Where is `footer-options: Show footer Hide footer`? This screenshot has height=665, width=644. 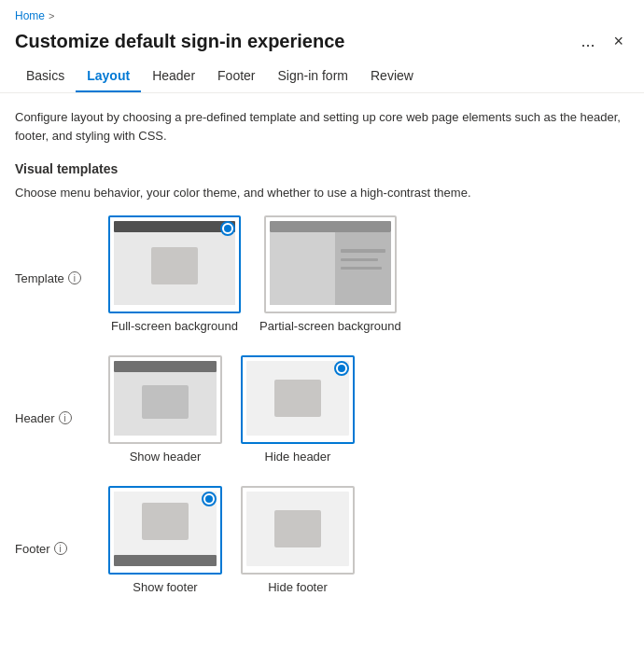
footer-options: Show footer Hide footer is located at coordinates (231, 540).